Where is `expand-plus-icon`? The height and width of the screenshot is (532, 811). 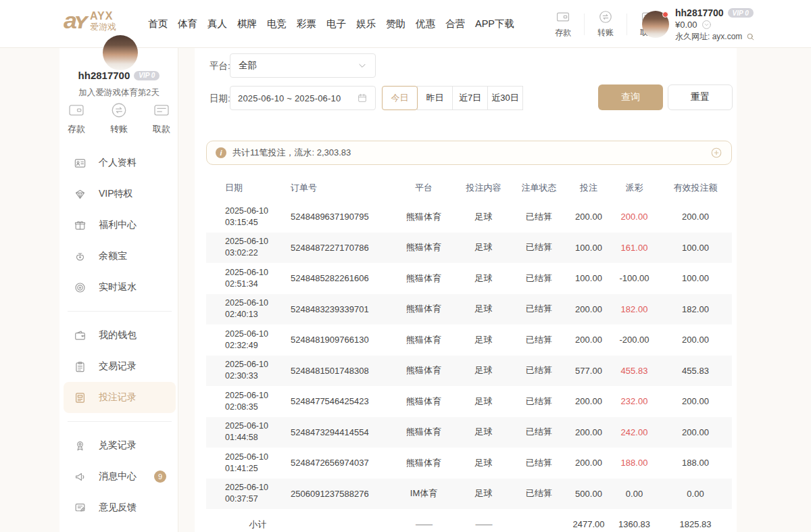
expand-plus-icon is located at coordinates (716, 153).